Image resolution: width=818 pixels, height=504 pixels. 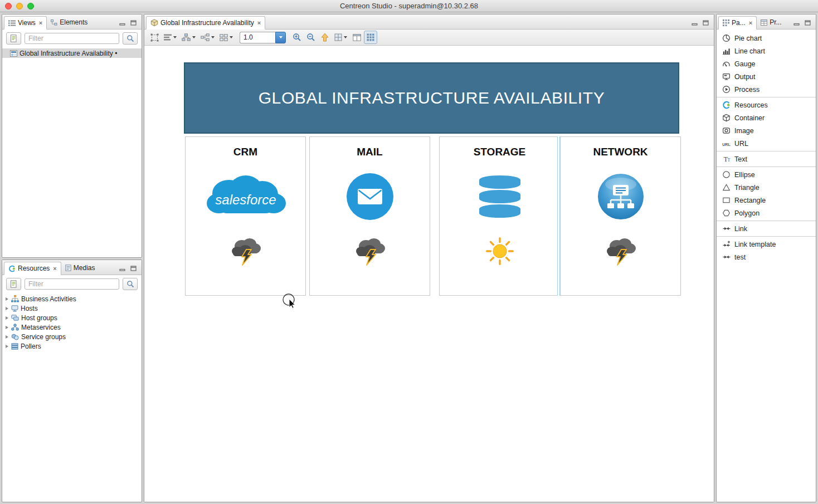 What do you see at coordinates (741, 144) in the screenshot?
I see `palette-item-label: URL` at bounding box center [741, 144].